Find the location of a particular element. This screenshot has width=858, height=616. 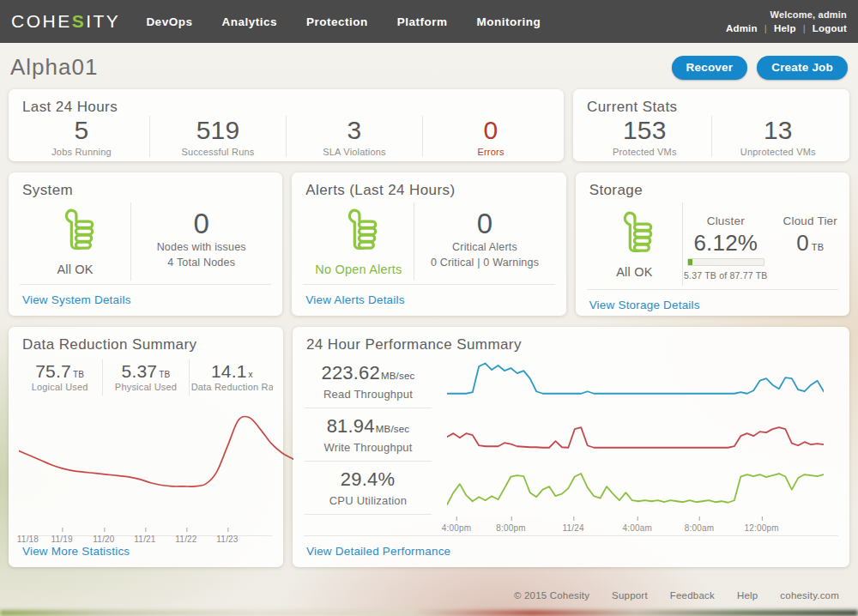

nodes-with-issues-label: Nodes with issues is located at coordinates (202, 247).